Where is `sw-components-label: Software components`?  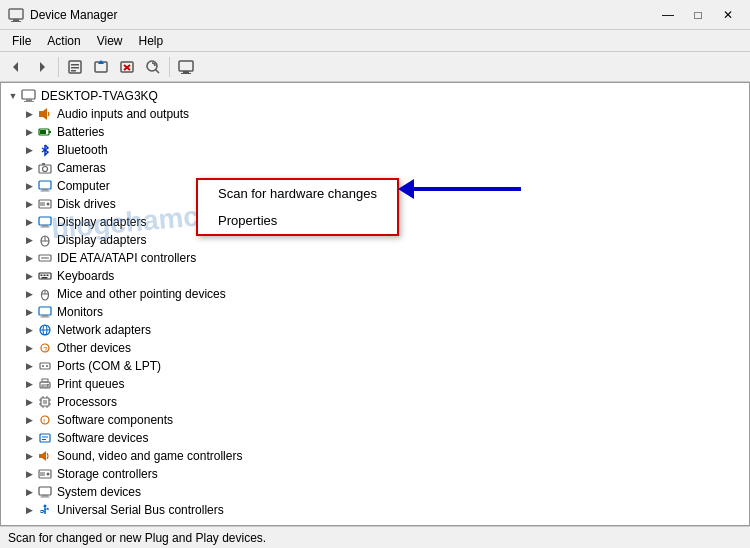
sw-components-label: Software components is located at coordinates (115, 420).